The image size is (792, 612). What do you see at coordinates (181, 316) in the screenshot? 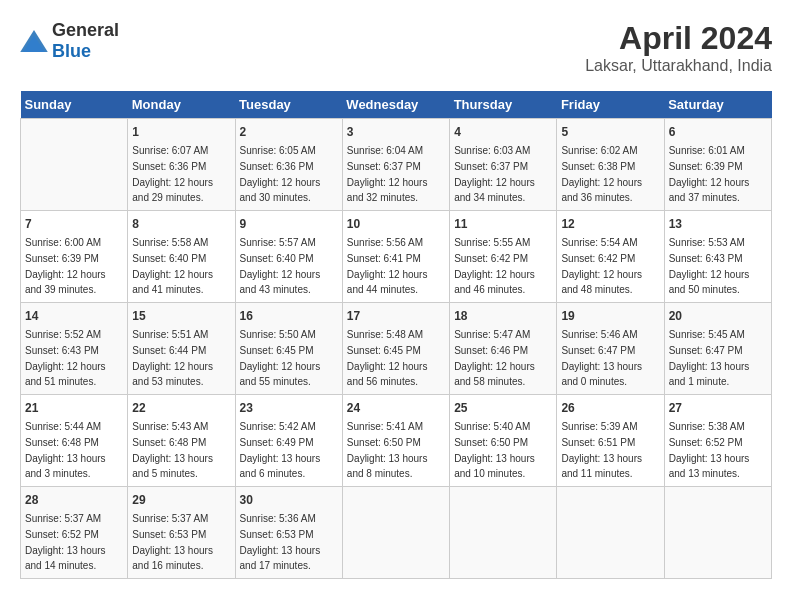
I see `day-number: 15` at bounding box center [181, 316].